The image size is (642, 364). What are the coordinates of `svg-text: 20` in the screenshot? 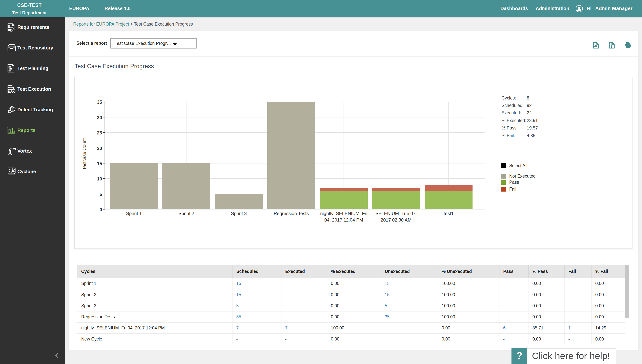 It's located at (100, 148).